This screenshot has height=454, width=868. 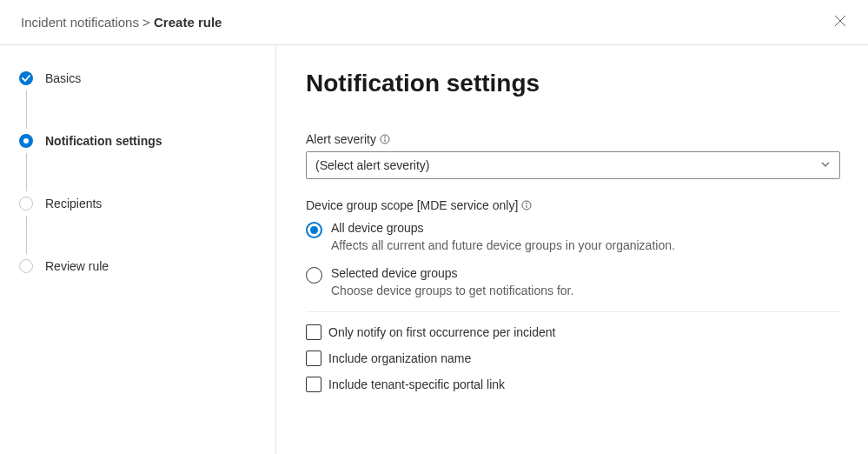 I want to click on alert-severity-label: Alert severity, so click(x=573, y=139).